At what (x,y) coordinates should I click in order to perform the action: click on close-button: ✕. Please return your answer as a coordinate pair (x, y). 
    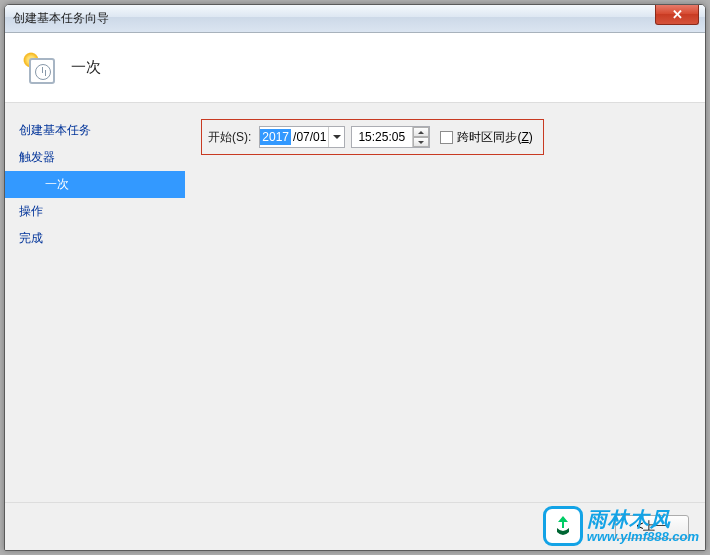
    Looking at the image, I should click on (677, 15).